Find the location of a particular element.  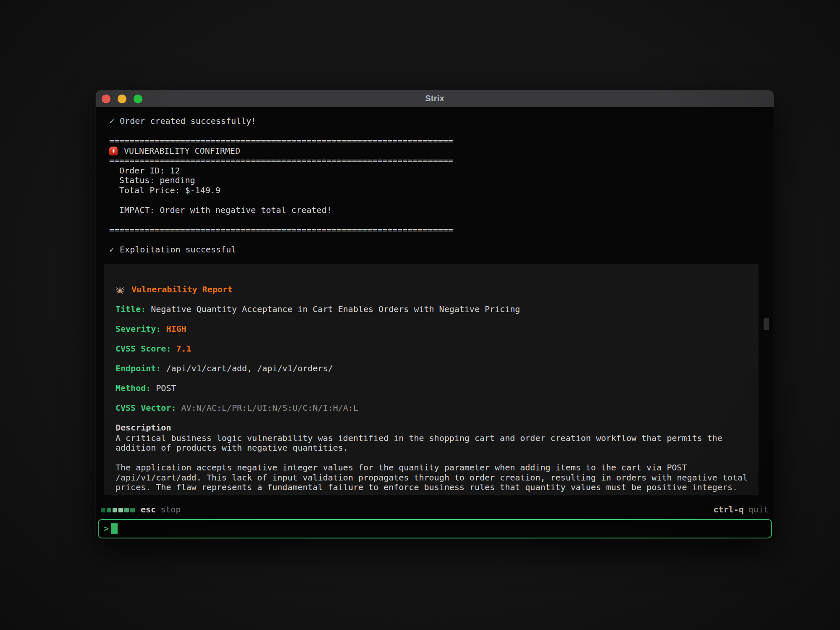

field-title: Title:Negative Quantity Acceptance in Ca… is located at coordinates (431, 310).